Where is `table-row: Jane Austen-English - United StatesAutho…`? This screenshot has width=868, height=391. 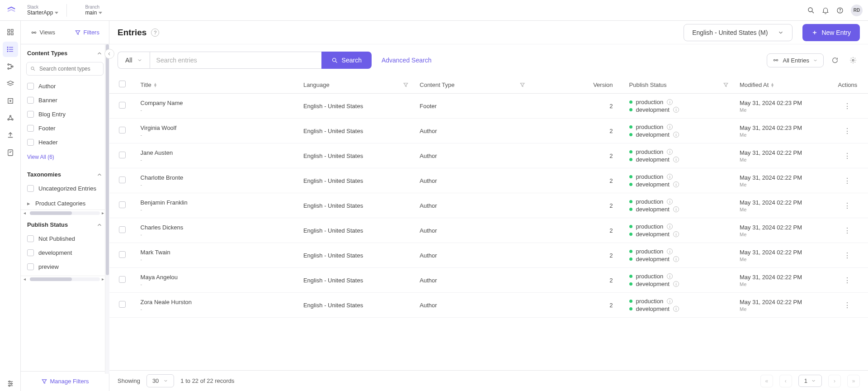 table-row: Jane Austen-English - United StatesAutho… is located at coordinates (489, 156).